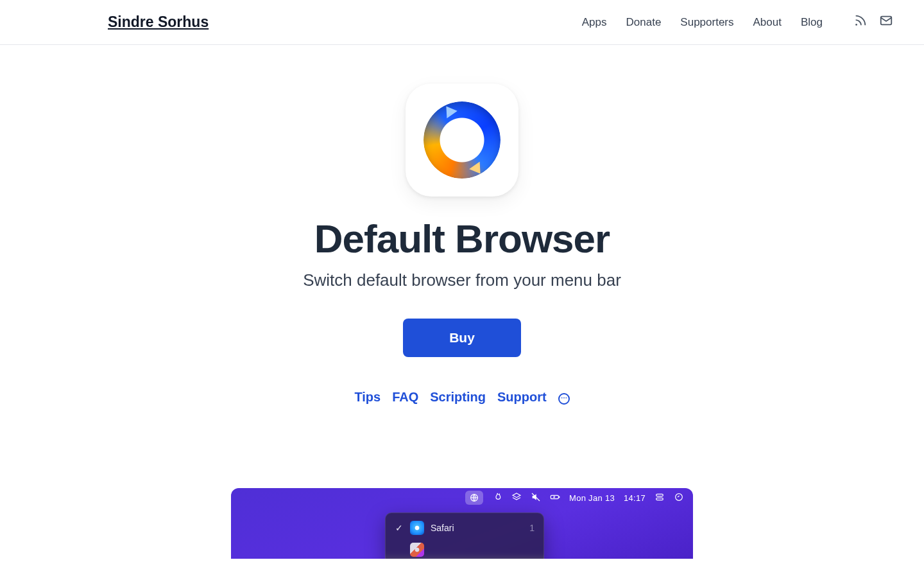 This screenshot has height=578, width=924. I want to click on nav-donate: Donate, so click(644, 22).